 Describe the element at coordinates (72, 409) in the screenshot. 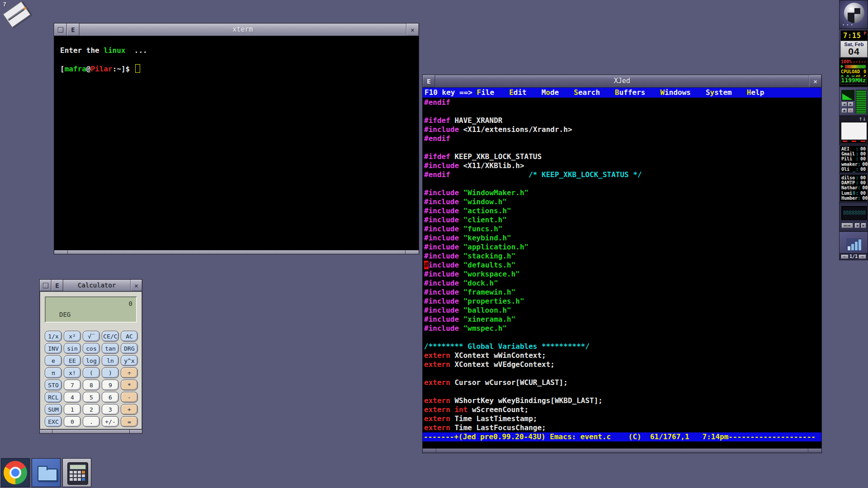

I see `calc-button-1: 1` at that location.